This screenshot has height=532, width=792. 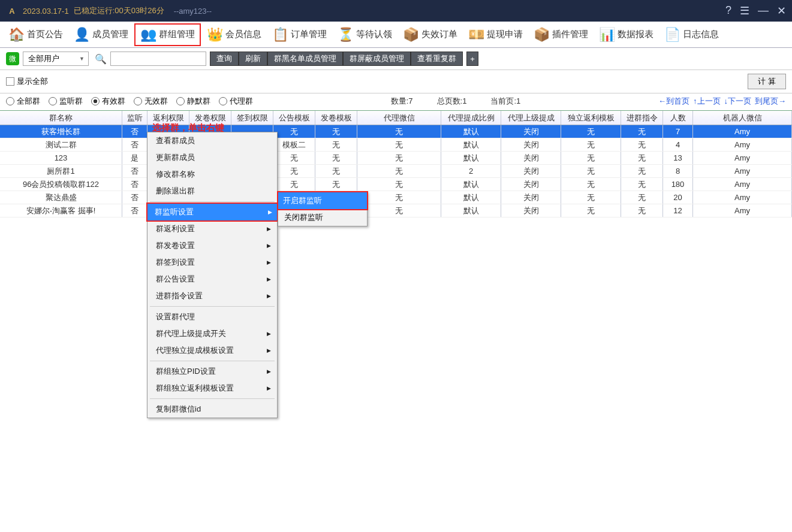 What do you see at coordinates (531, 117) in the screenshot?
I see `column-header: 代理上级提成` at bounding box center [531, 117].